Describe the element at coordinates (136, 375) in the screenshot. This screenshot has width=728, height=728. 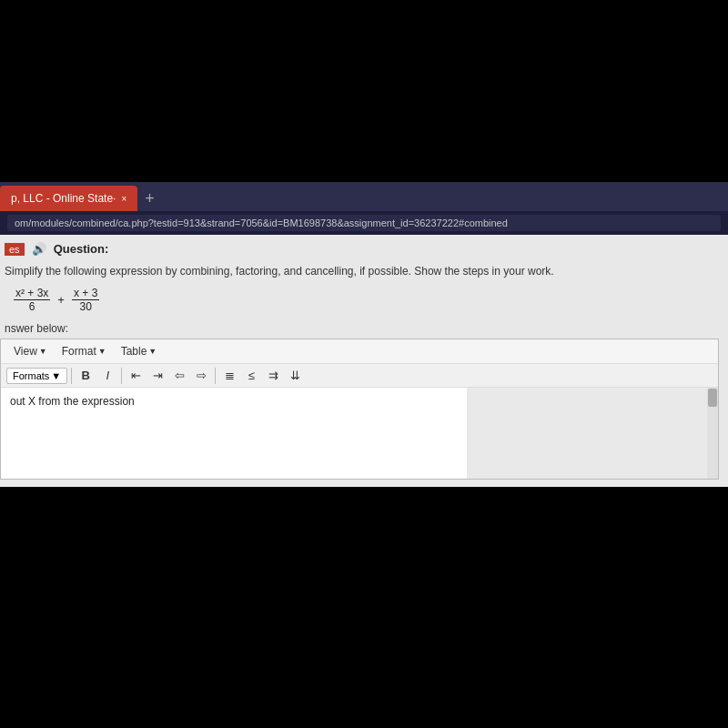
I see `align-left-button: ⇤` at that location.